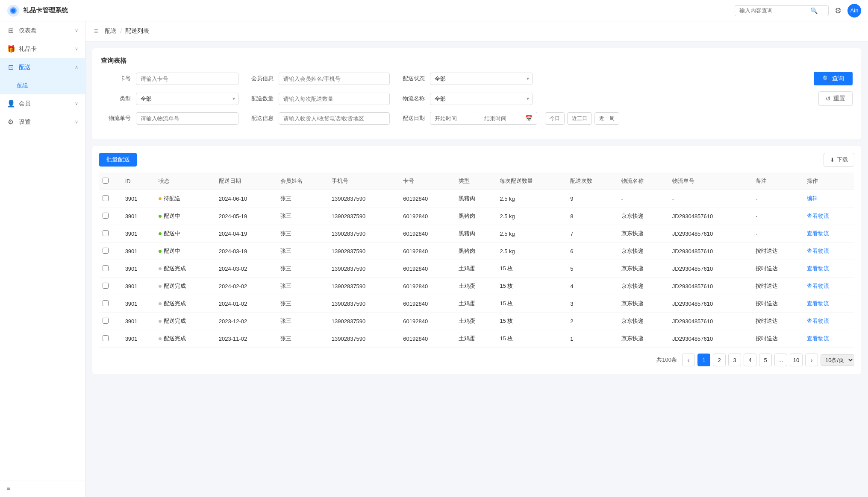  I want to click on header: 礼品卡管理系统 🔍 ⚙ Ain, so click(434, 11).